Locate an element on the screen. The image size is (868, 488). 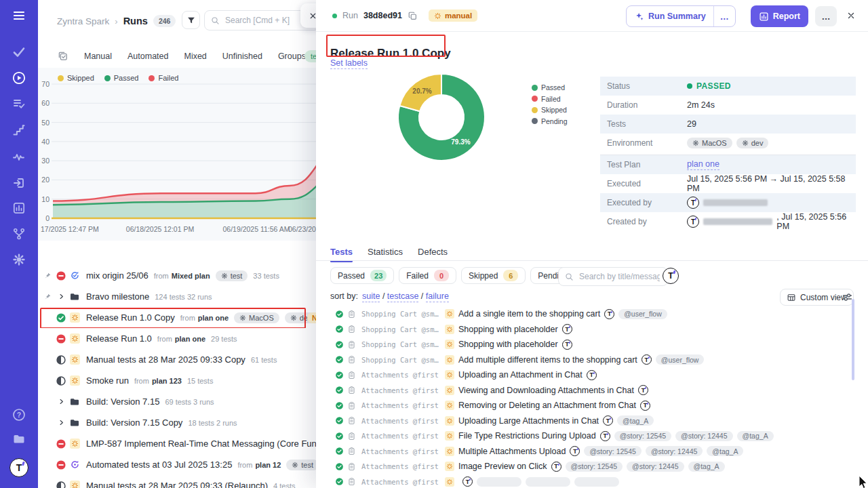
run-row: Manual tests at 28 Mar 2025 09:33 (Relau… is located at coordinates (177, 481).